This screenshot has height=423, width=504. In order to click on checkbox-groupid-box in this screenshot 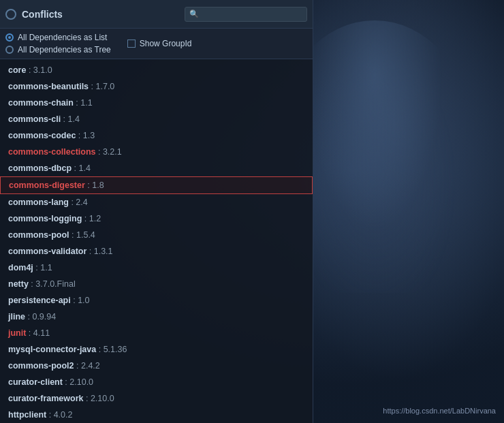, I will do `click(131, 44)`.